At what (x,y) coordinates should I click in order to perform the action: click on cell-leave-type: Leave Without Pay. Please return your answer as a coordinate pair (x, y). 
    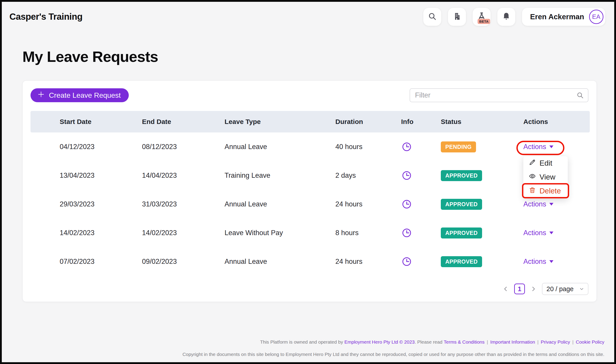
    Looking at the image, I should click on (280, 233).